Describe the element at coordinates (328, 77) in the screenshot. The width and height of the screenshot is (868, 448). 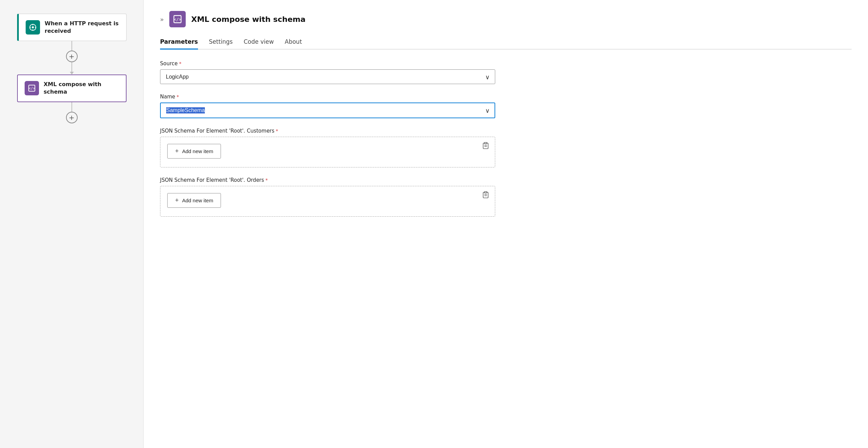
I see `source-select: LogicApp` at that location.